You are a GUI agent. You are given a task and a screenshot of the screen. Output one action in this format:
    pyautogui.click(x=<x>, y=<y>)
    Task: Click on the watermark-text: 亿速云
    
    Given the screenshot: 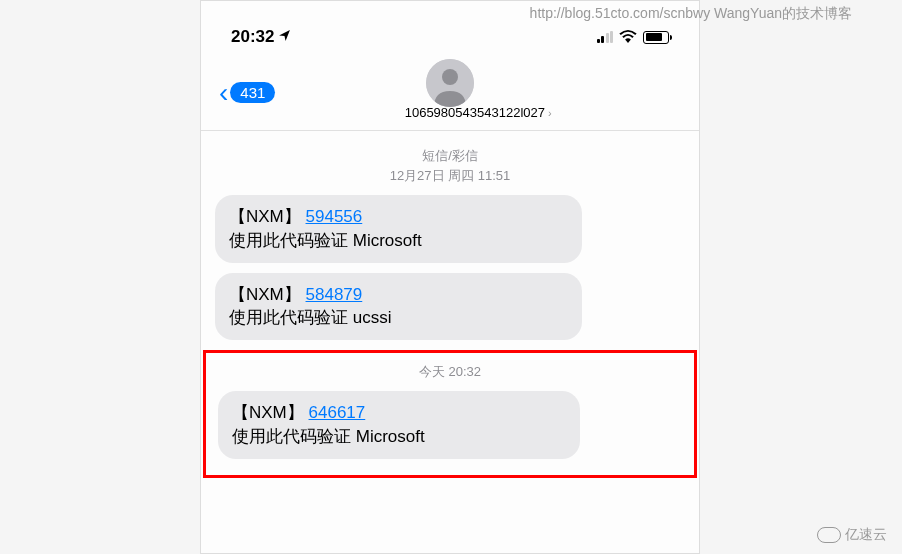 What is the action you would take?
    pyautogui.click(x=866, y=535)
    